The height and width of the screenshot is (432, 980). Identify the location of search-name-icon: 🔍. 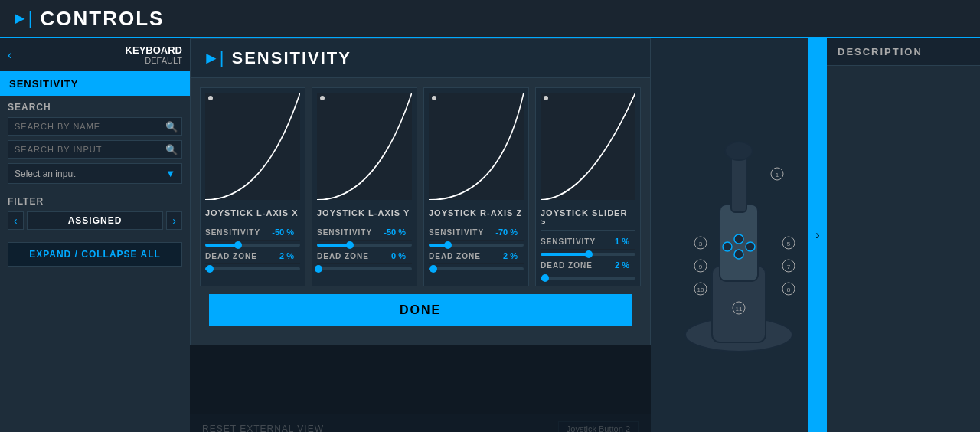
(172, 127).